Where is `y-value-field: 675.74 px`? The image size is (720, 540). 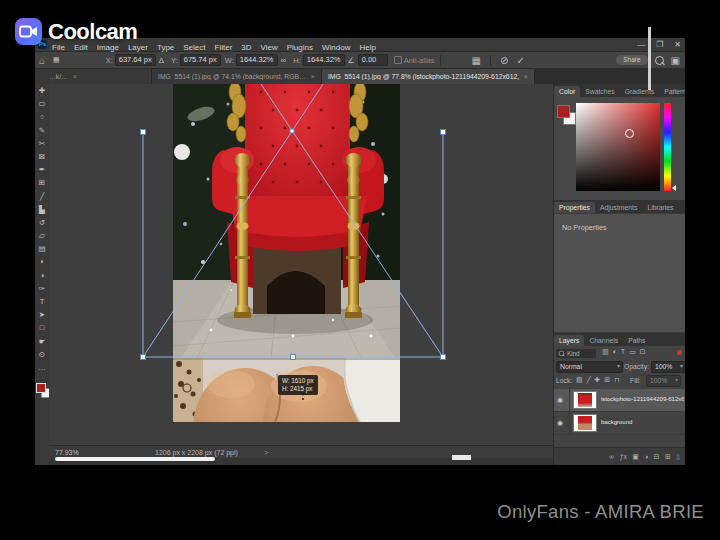 y-value-field: 675.74 px is located at coordinates (200, 60).